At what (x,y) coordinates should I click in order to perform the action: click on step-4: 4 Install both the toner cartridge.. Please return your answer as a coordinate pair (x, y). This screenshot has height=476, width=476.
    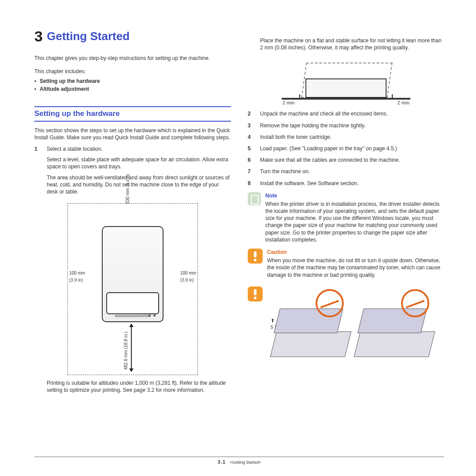
    Looking at the image, I should click on (346, 137).